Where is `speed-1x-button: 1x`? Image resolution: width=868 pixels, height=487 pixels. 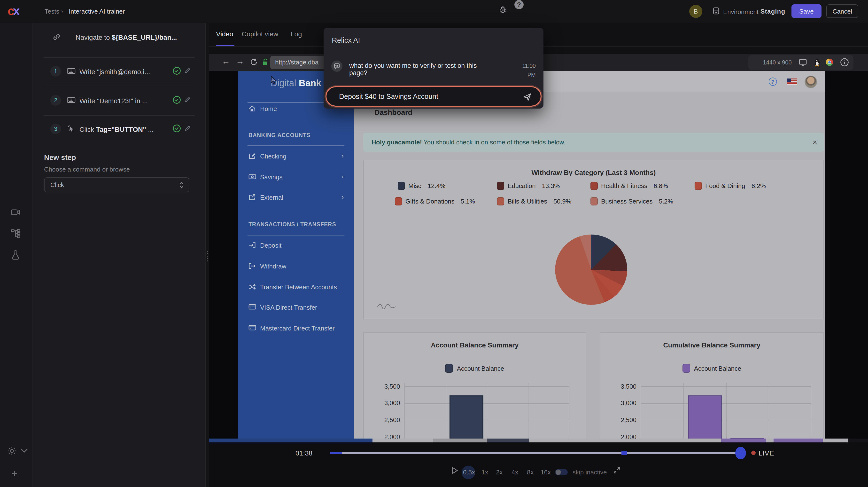
speed-1x-button: 1x is located at coordinates (485, 472).